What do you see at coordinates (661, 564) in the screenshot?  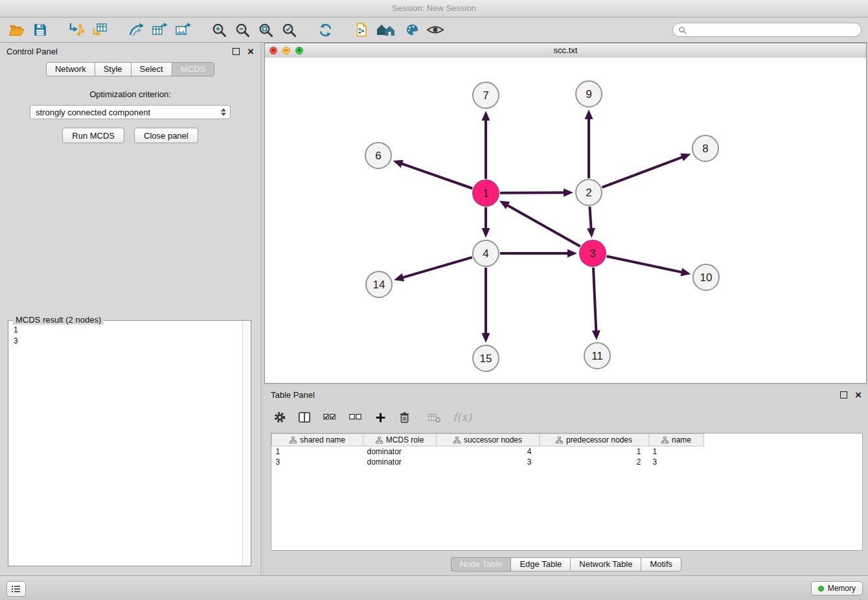 I see `table-tab-motifs: Motifs` at bounding box center [661, 564].